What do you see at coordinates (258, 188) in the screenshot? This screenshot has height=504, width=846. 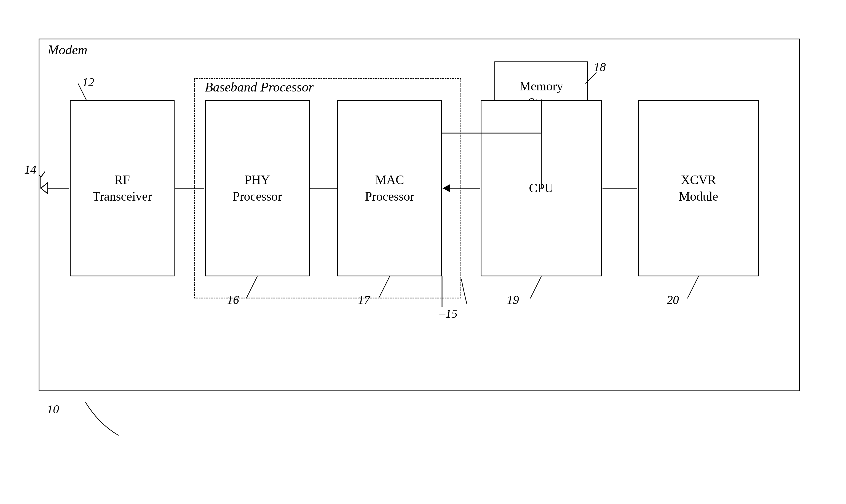 I see `phy-processor-label: PHYProcessor` at bounding box center [258, 188].